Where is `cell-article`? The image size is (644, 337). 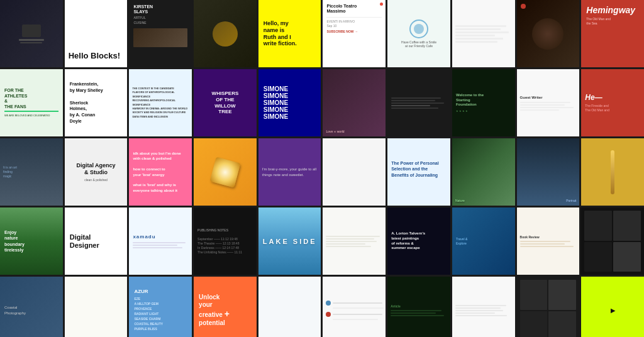 cell-article is located at coordinates (484, 34).